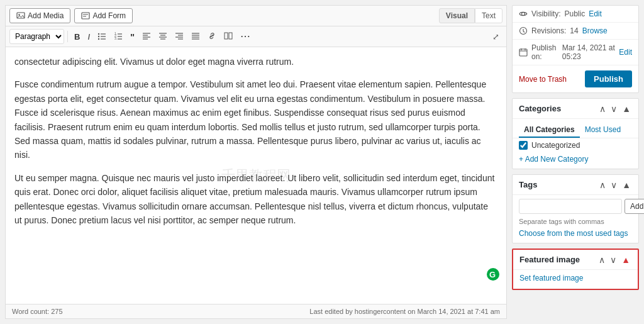 This screenshot has width=644, height=324. What do you see at coordinates (550, 259) in the screenshot?
I see `featured-image-title: Featured image` at bounding box center [550, 259].